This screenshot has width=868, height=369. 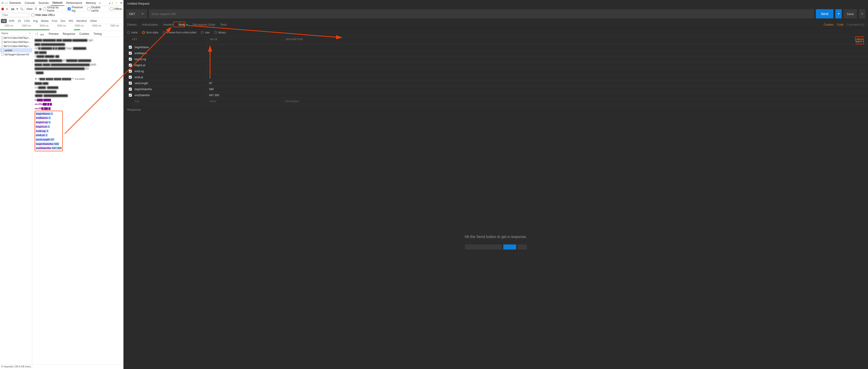 What do you see at coordinates (55, 21) in the screenshot?
I see `type-font: Font` at bounding box center [55, 21].